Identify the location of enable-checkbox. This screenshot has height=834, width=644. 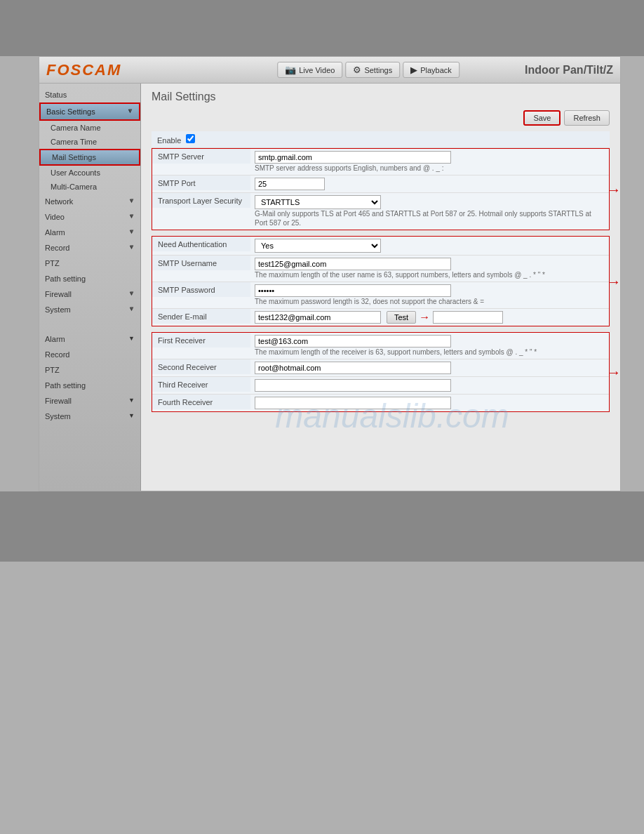
(191, 139).